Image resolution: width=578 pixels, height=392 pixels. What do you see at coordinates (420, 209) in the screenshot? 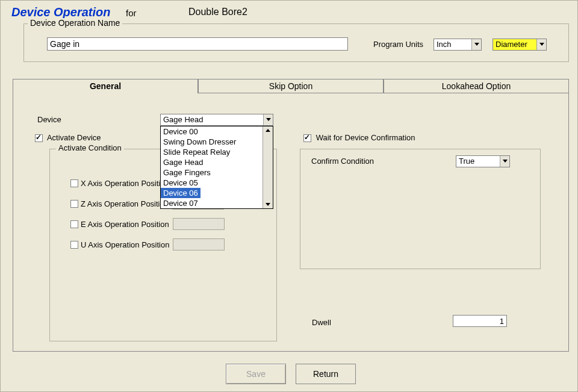
I see `confirm-condition-group: Confirm Condition True` at bounding box center [420, 209].